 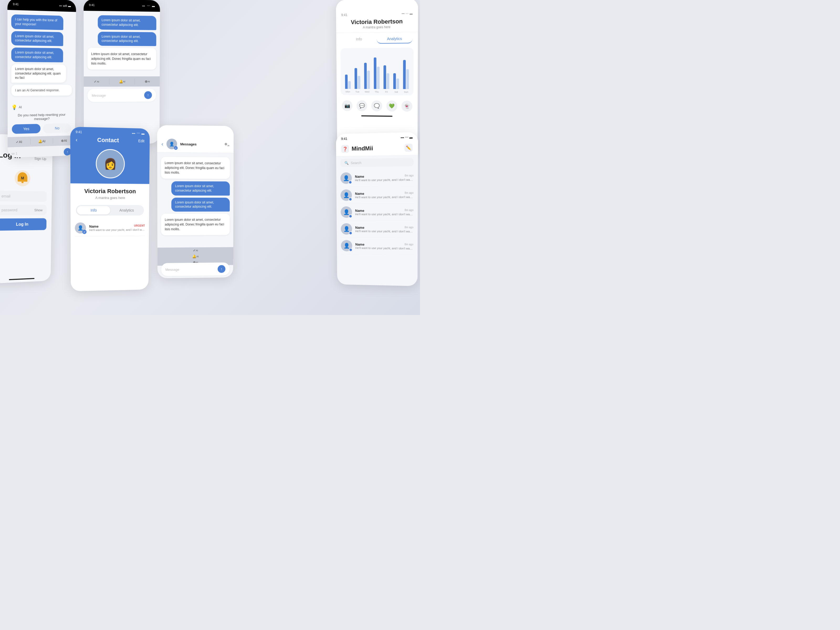 What do you see at coordinates (195, 269) in the screenshot?
I see `conv-message-input: Message ↑` at bounding box center [195, 269].